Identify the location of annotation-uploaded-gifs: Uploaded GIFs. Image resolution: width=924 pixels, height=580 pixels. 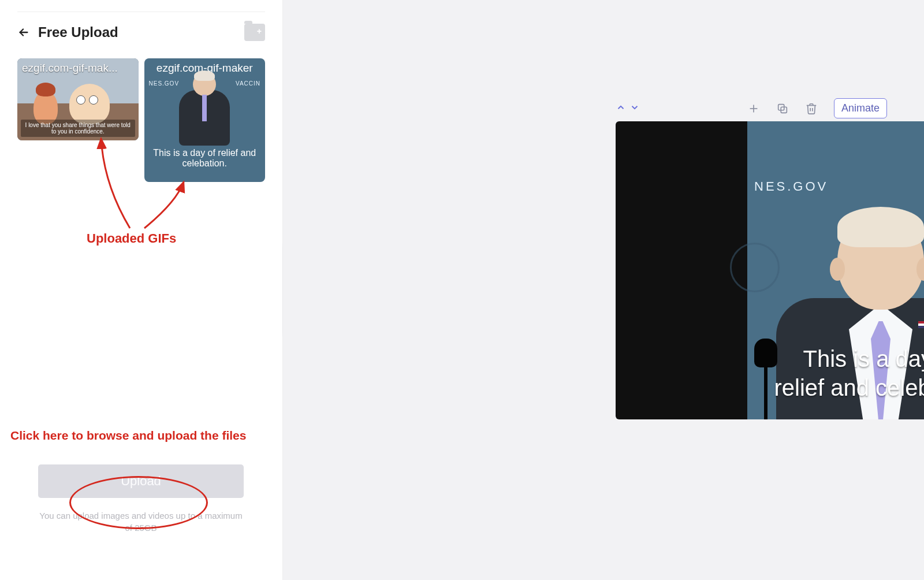
(132, 239).